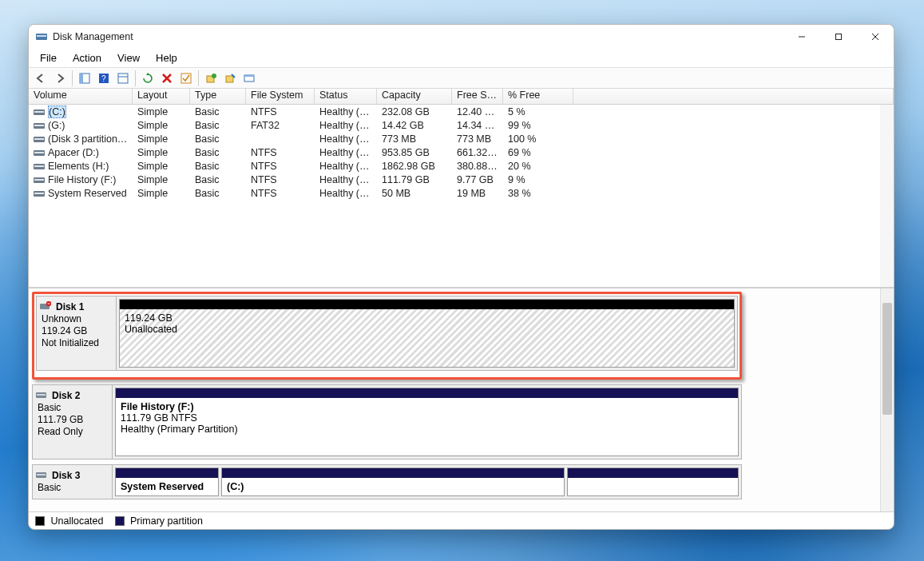 This screenshot has height=561, width=924. Describe the element at coordinates (346, 96) in the screenshot. I see `column-header-status: Status` at that location.